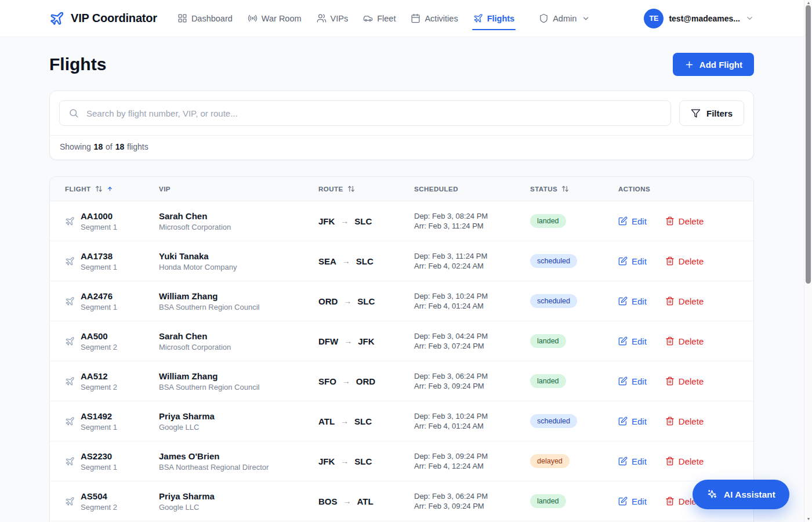  What do you see at coordinates (239, 216) in the screenshot?
I see `vip-name: Sarah Chen` at bounding box center [239, 216].